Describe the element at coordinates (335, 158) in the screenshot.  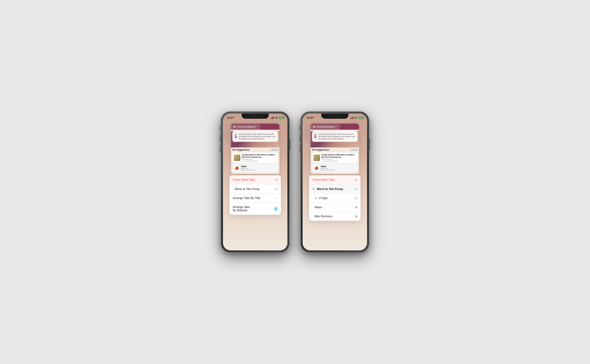
I see `suggestion-item-google-r: Google Explores Alternative to Apple's N…` at that location.